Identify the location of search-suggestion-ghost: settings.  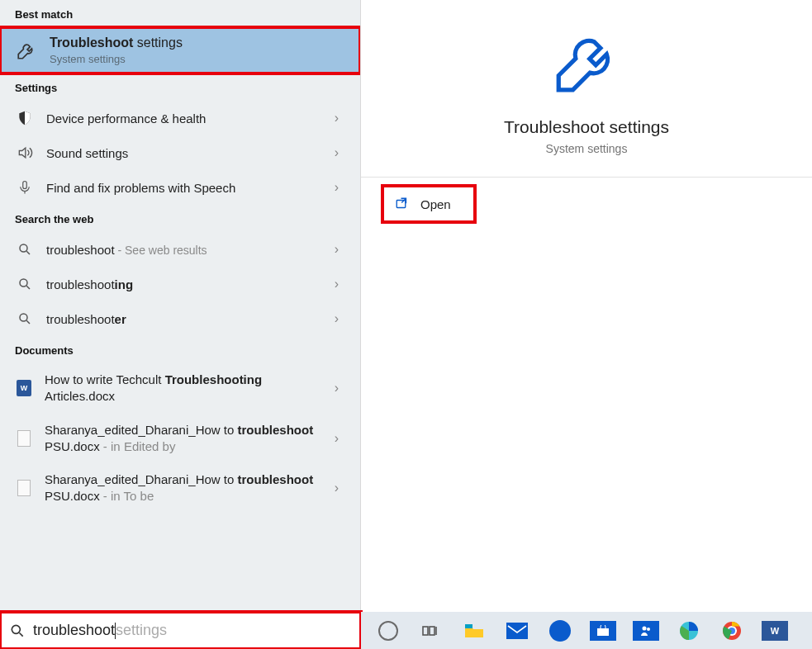
(141, 631).